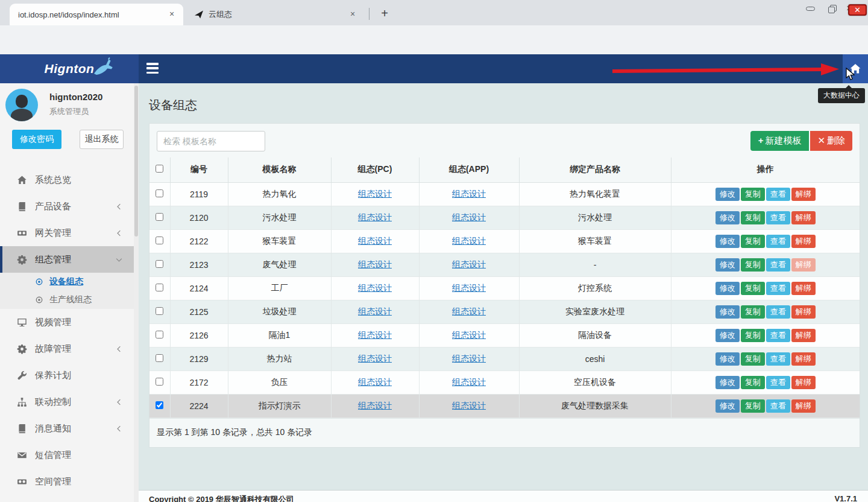 This screenshot has height=502, width=868. I want to click on select-all-checkbox, so click(159, 169).